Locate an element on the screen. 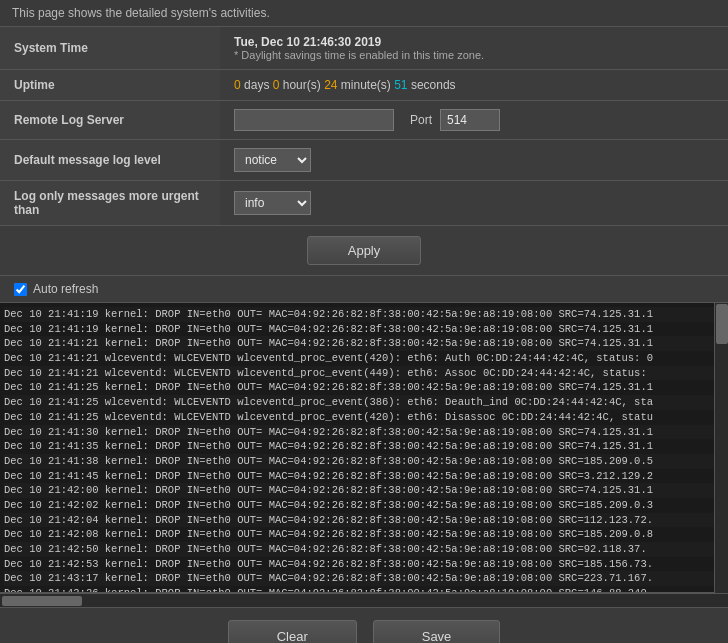 This screenshot has width=728, height=643. apply-row: Apply is located at coordinates (364, 251).